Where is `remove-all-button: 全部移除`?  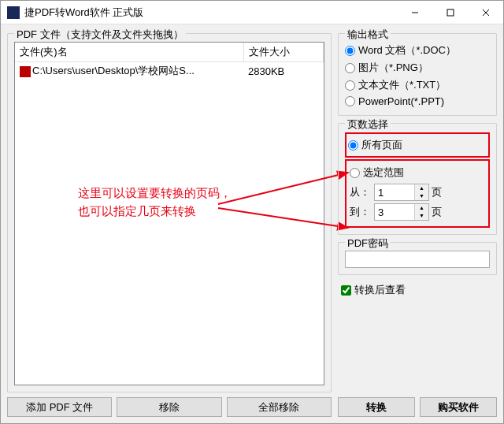
remove-all-button: 全部移除 is located at coordinates (279, 407).